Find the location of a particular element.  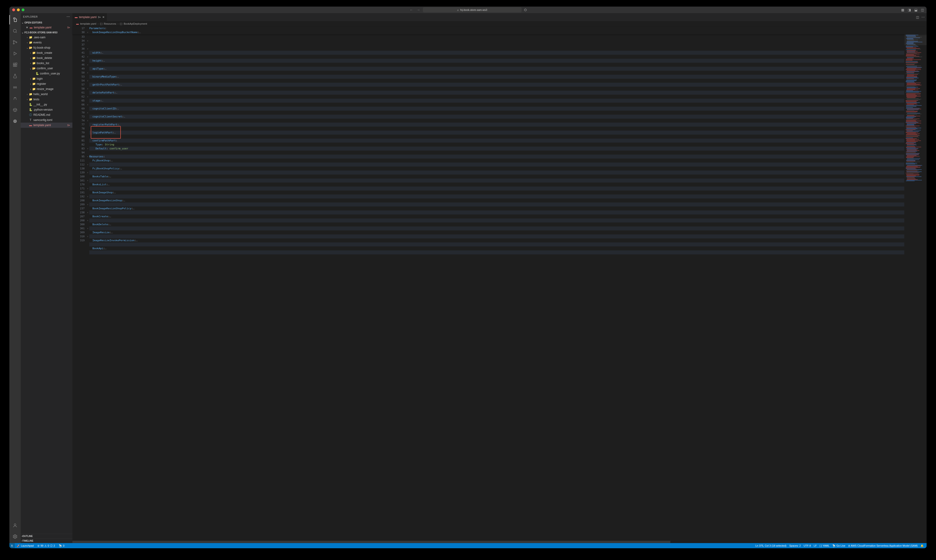

explorer-header: EXPLORER ⋯ is located at coordinates (47, 17).